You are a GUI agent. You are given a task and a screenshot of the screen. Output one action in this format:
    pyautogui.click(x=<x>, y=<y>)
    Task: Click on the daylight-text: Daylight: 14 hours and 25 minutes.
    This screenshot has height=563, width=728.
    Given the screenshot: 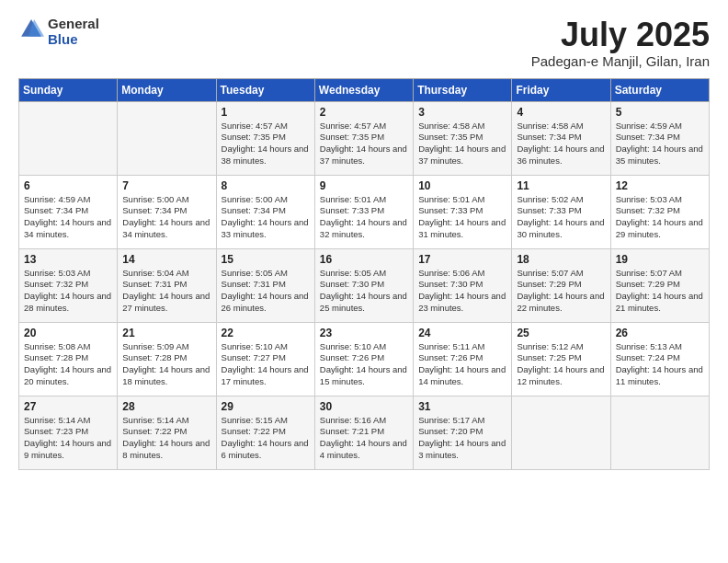 What is the action you would take?
    pyautogui.click(x=364, y=302)
    